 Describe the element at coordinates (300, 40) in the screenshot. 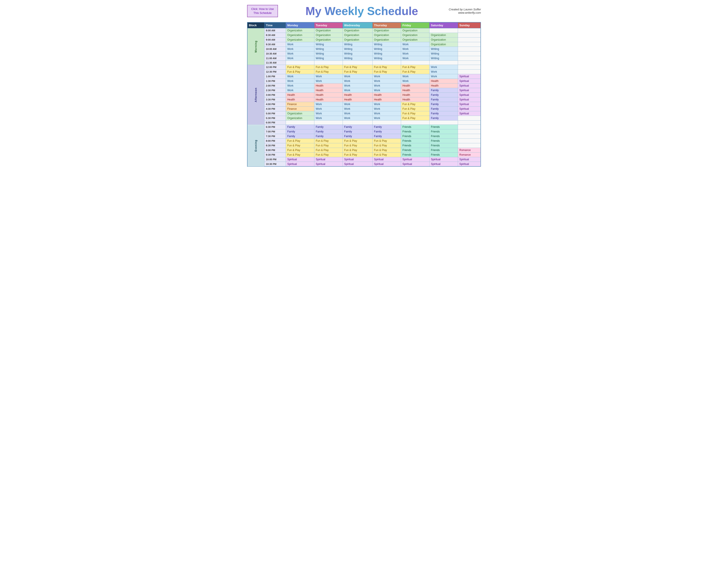

I see `day-cell-mon: Organization` at that location.